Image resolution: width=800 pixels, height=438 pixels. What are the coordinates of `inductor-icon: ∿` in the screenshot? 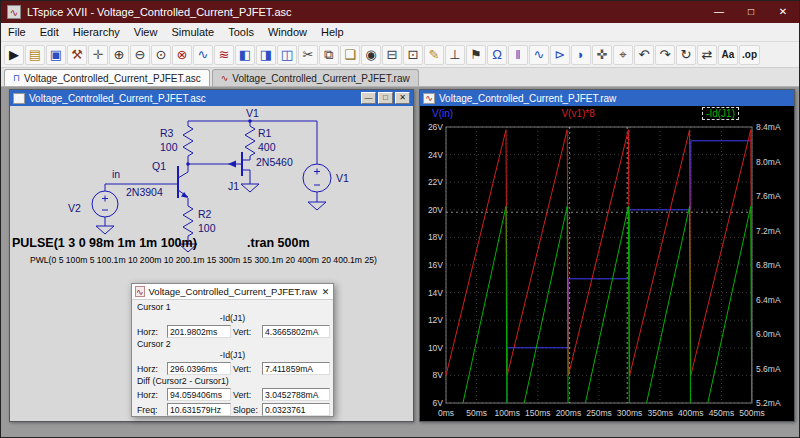 It's located at (539, 55).